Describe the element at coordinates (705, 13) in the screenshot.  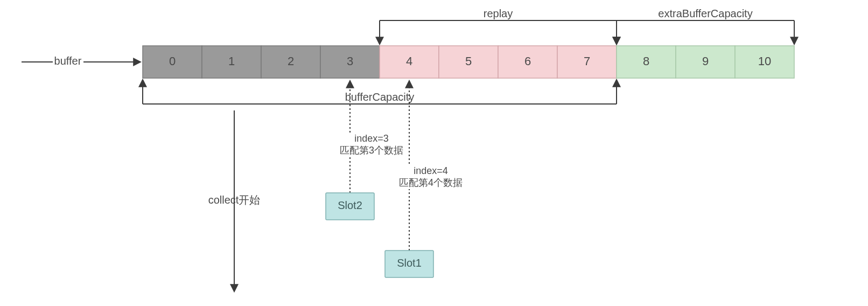
I see `extra-buffer-capacity-label: extraBufferCapacity` at that location.